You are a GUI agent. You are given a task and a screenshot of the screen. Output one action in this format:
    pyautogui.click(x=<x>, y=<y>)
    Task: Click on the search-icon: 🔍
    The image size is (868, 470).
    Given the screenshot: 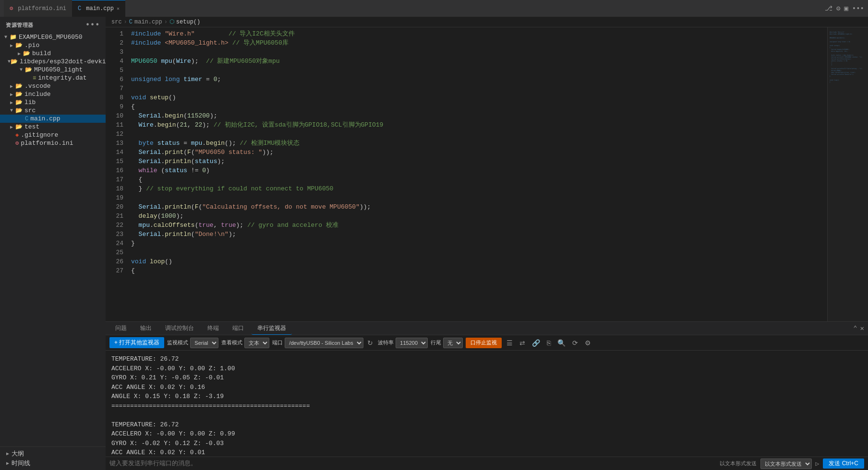 What is the action you would take?
    pyautogui.click(x=562, y=343)
    